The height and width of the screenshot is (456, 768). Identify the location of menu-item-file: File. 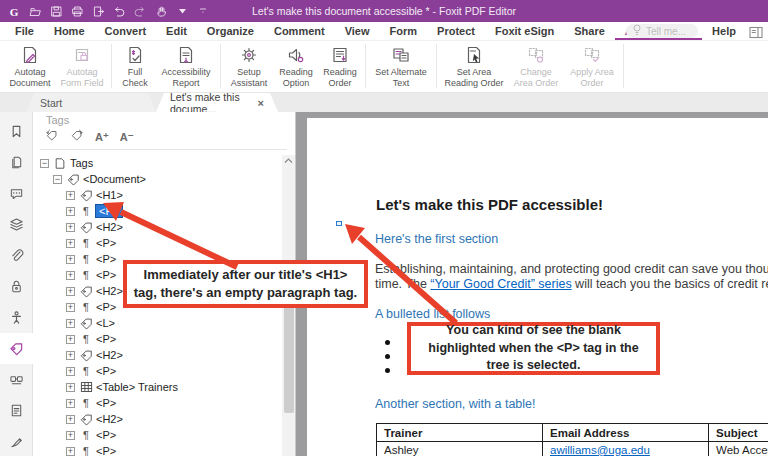
(24, 31).